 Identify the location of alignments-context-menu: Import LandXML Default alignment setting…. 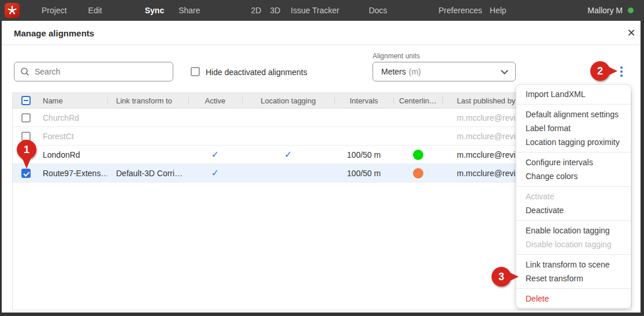
(574, 196).